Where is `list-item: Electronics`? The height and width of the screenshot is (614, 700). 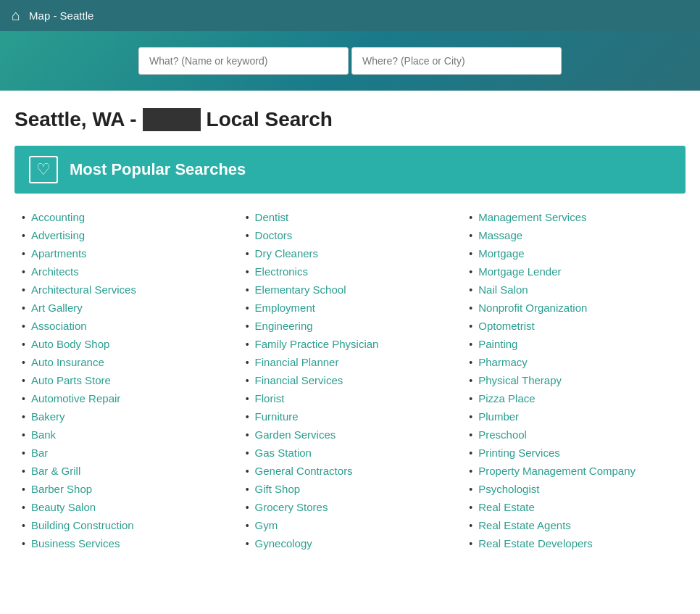
list-item: Electronics is located at coordinates (351, 271).